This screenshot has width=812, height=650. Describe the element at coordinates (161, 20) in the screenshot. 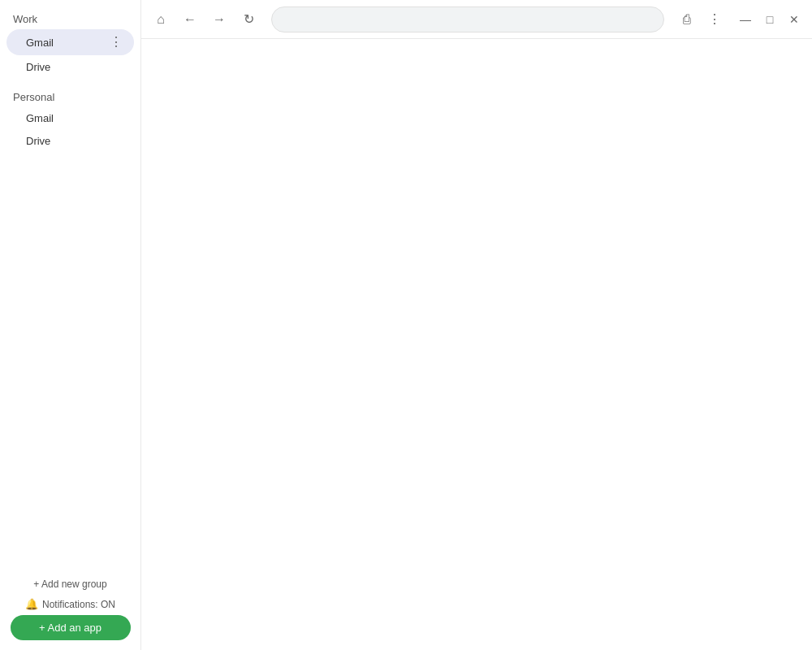

I see `home-icon: ⌂` at that location.